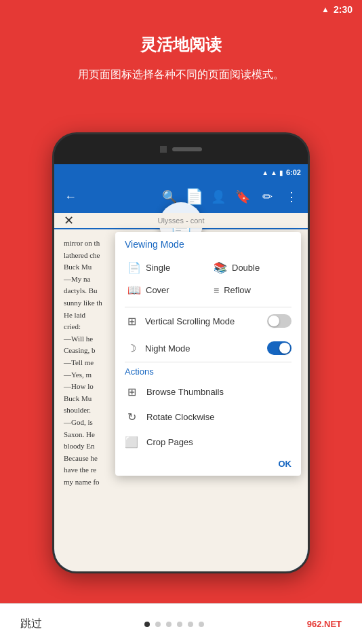 This screenshot has height=644, width=362. I want to click on rotate-clockwise-action: ↻ Rotate Clockwise, so click(208, 417).